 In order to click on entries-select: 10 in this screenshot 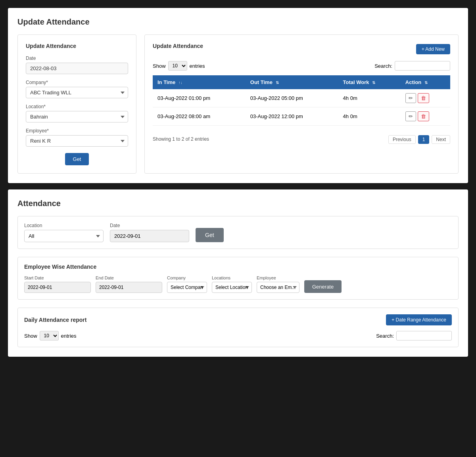, I will do `click(178, 66)`.